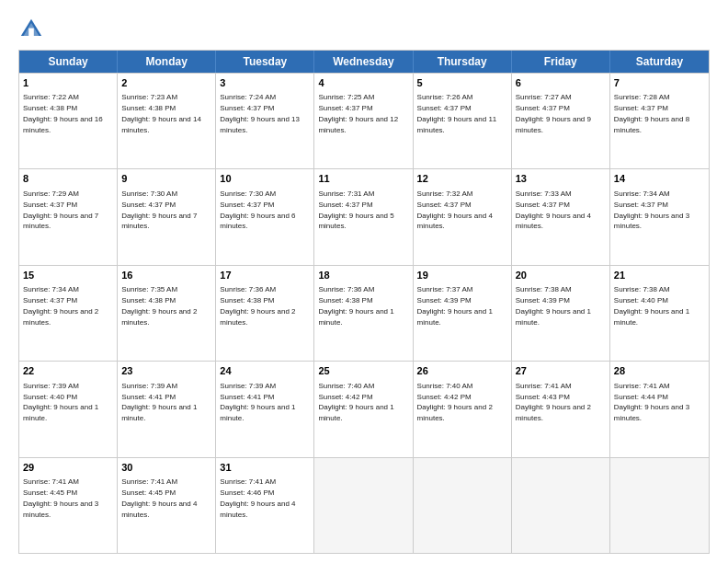 This screenshot has width=728, height=563. I want to click on day-number: 12, so click(462, 178).